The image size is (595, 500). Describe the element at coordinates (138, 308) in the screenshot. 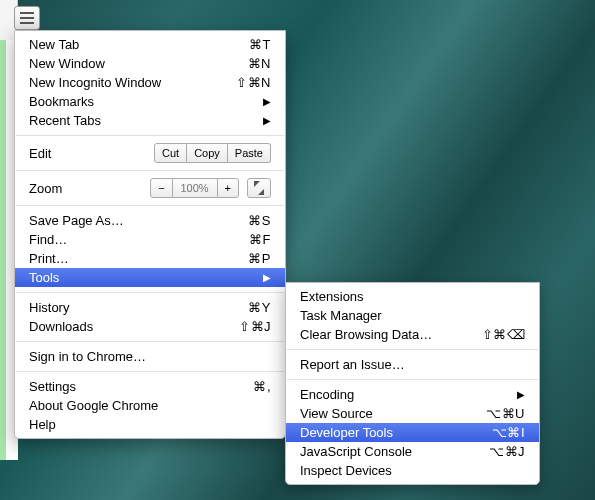

I see `menu-label: History` at that location.